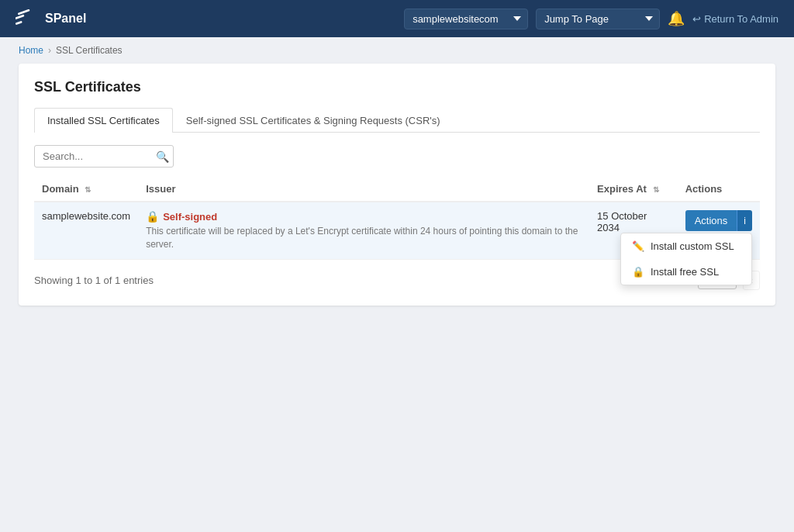 The width and height of the screenshot is (794, 532). Describe the element at coordinates (163, 157) in the screenshot. I see `search-button: 🔍` at that location.